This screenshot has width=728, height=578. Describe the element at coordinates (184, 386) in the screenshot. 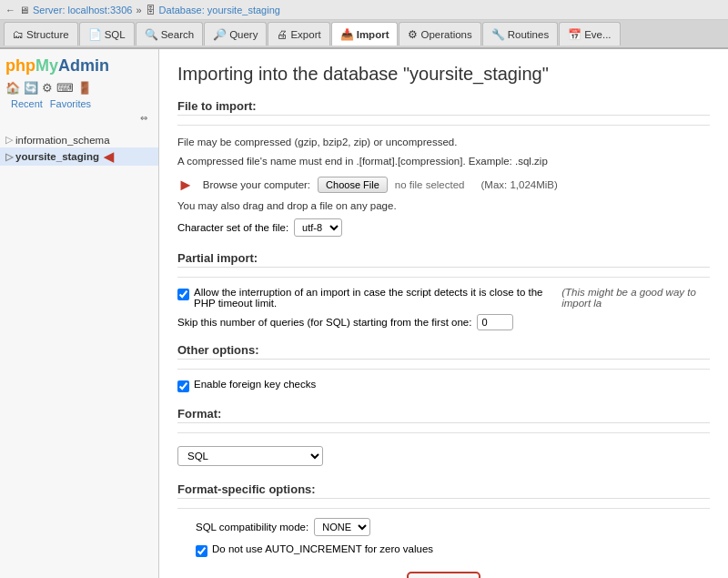

I see `foreign-key-checkbox` at that location.